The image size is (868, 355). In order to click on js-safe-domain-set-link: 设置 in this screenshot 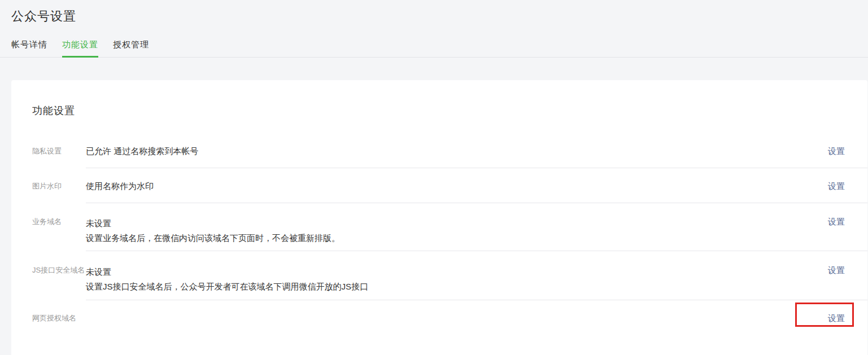, I will do `click(836, 270)`.